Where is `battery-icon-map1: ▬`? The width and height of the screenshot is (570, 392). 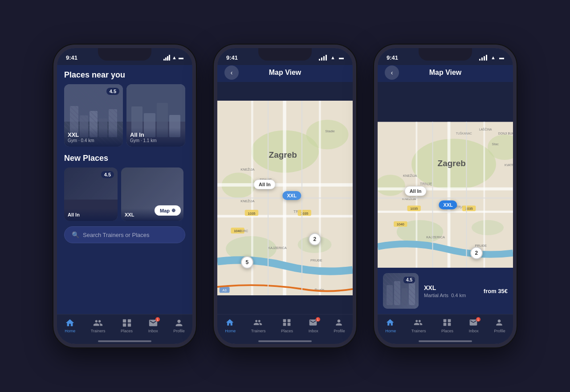
battery-icon-map1: ▬ is located at coordinates (341, 57).